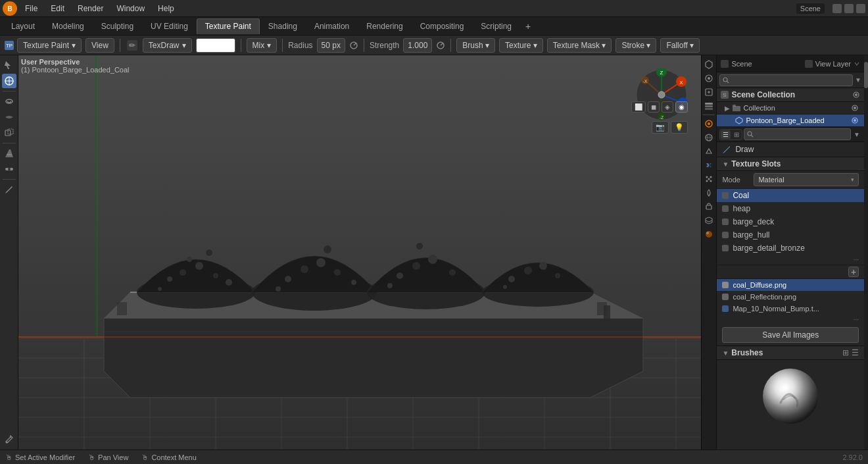  What do you see at coordinates (790, 165) in the screenshot?
I see `texture-slots-header: ▼ Texture Slots` at bounding box center [790, 165].